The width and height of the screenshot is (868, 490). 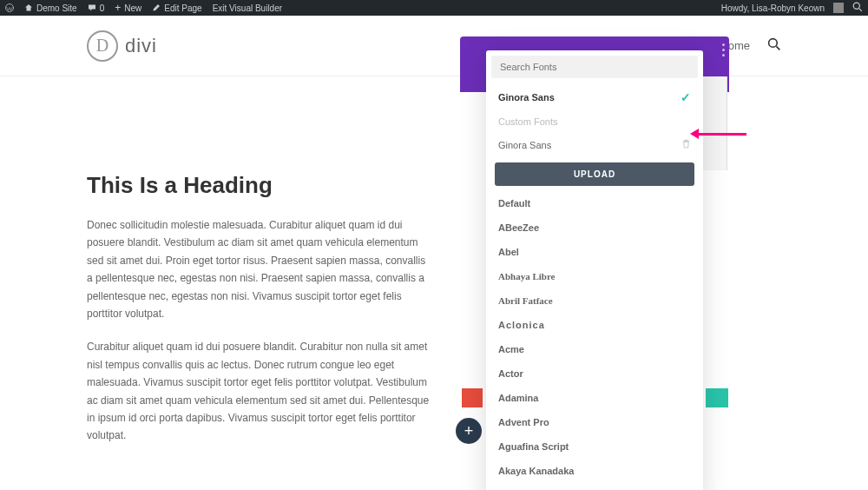 What do you see at coordinates (773, 9) in the screenshot?
I see `howdy-text: Howdy, Lisa-Robyn Keown` at bounding box center [773, 9].